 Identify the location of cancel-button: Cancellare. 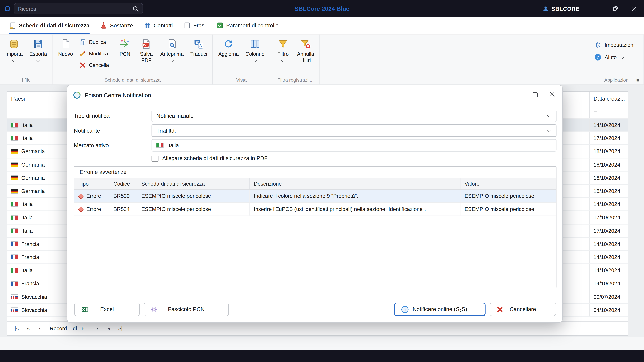
(523, 309).